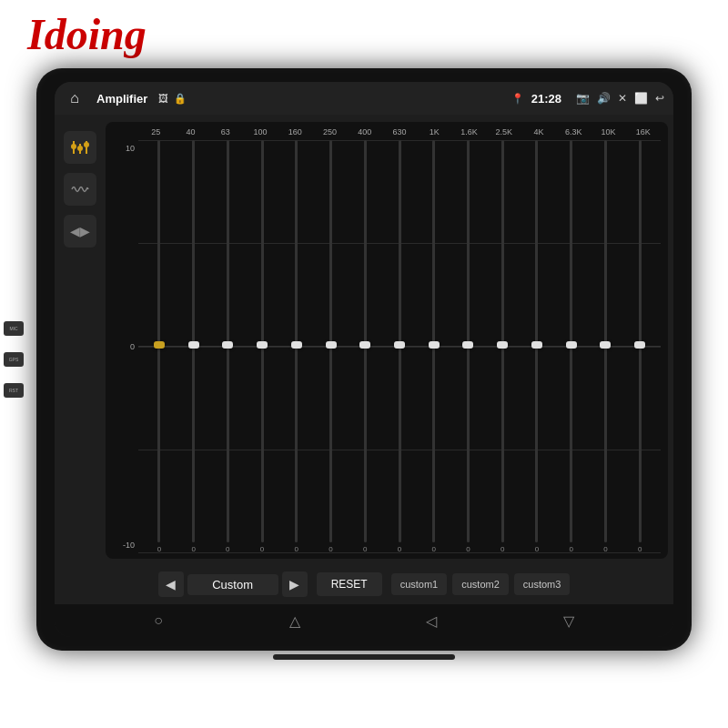 The width and height of the screenshot is (728, 728). I want to click on prev-preset-button: ◀, so click(171, 584).